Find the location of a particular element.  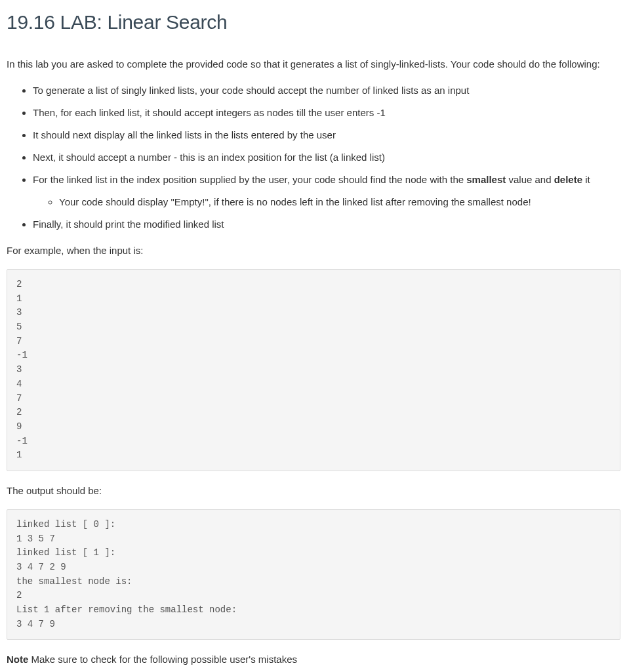

example-label: For example, when the input is: is located at coordinates (314, 251).